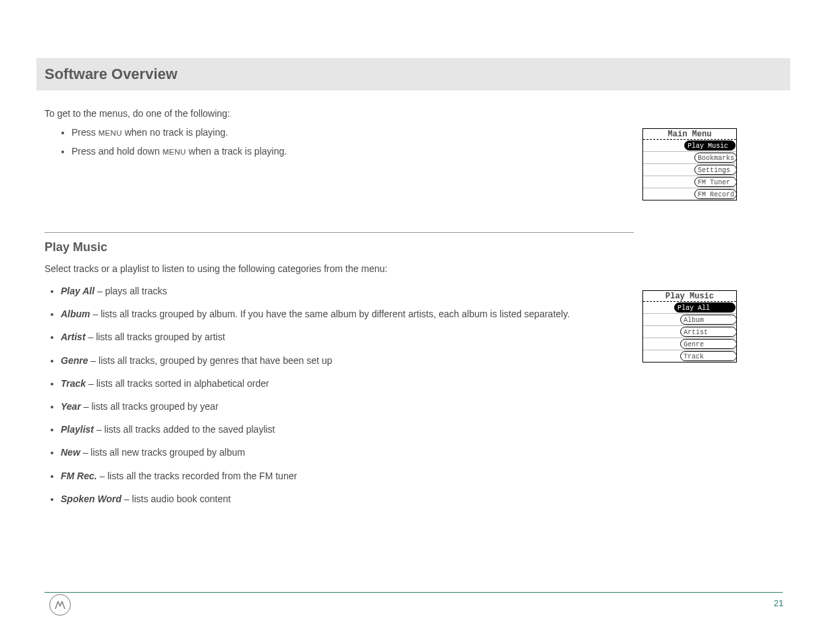 This screenshot has width=828, height=644. I want to click on intro-block: To get to the menus, do one of the follo…, so click(166, 136).